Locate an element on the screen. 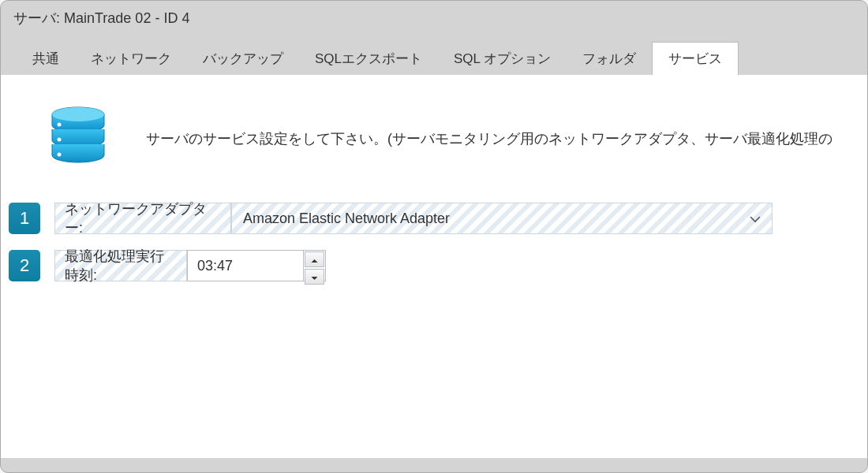 The width and height of the screenshot is (868, 473). tab-label: 共通 is located at coordinates (46, 58).